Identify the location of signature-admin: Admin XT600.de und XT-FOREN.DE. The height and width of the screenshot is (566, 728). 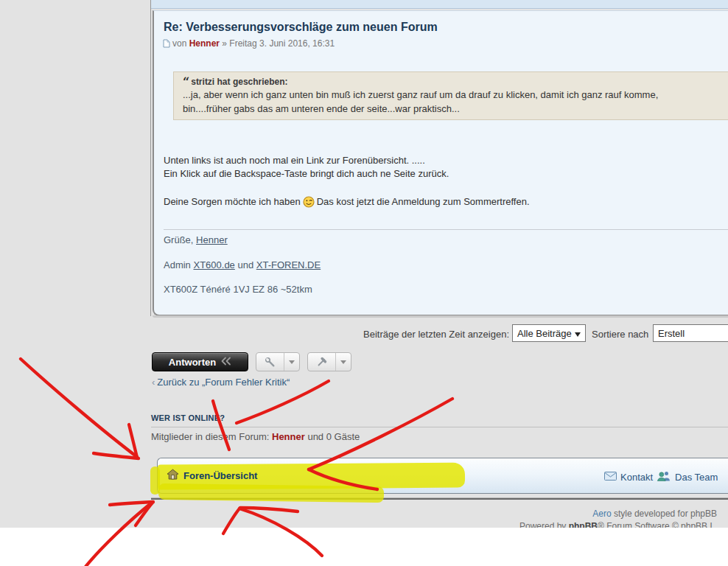
(242, 265).